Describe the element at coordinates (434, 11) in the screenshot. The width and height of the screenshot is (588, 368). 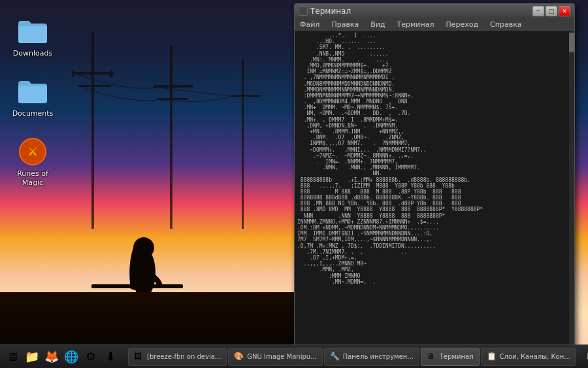
I see `terminal-titlebar: Терминал ─ □ ✕` at that location.